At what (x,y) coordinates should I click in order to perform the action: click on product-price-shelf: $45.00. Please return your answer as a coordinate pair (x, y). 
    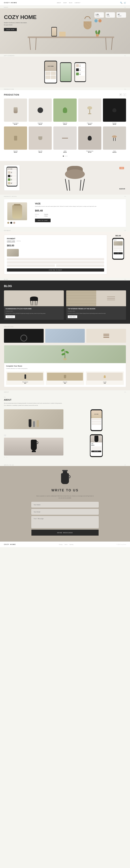
    Looking at the image, I should click on (65, 152).